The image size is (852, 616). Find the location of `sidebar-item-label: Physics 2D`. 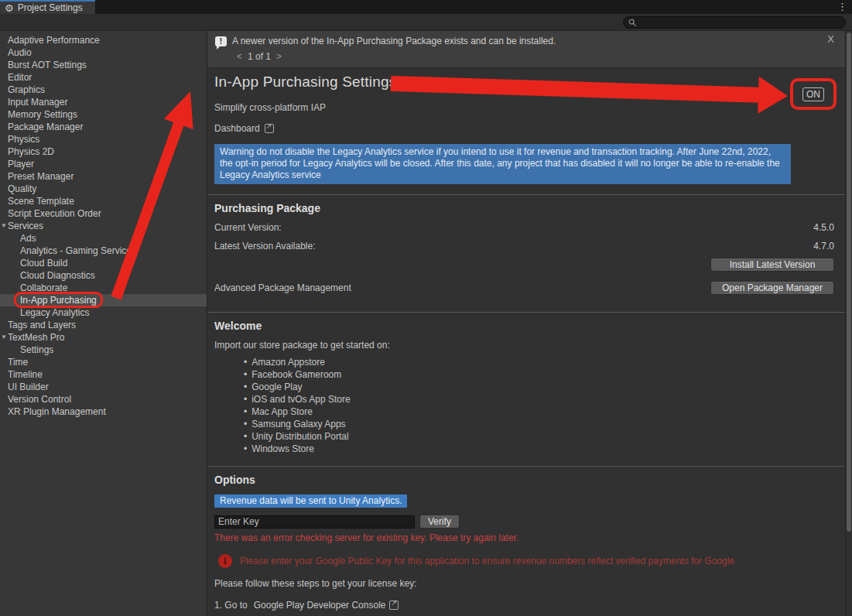

sidebar-item-label: Physics 2D is located at coordinates (31, 152).